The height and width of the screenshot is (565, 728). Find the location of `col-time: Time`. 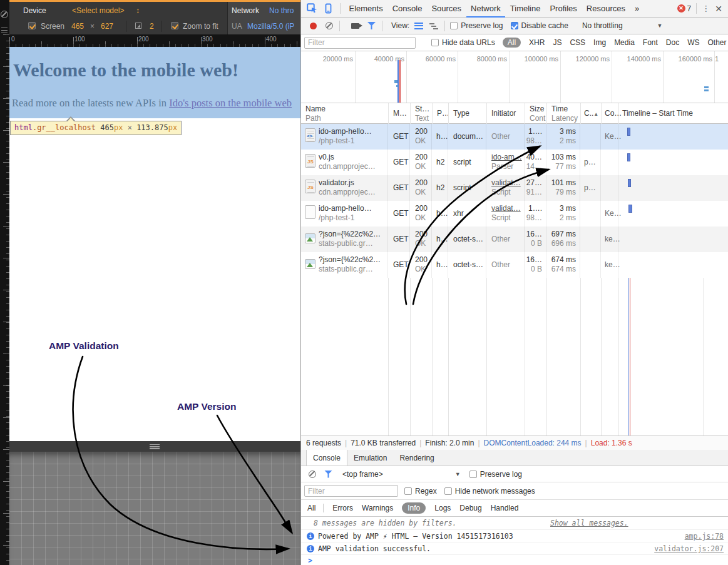

col-time: Time is located at coordinates (560, 109).